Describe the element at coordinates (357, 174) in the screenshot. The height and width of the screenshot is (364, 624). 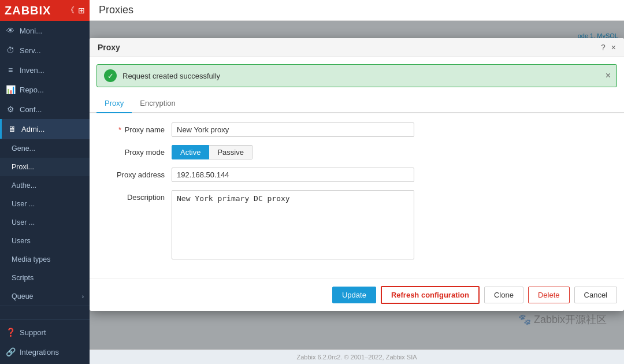
I see `form-row-proxy-address: Proxy address` at that location.